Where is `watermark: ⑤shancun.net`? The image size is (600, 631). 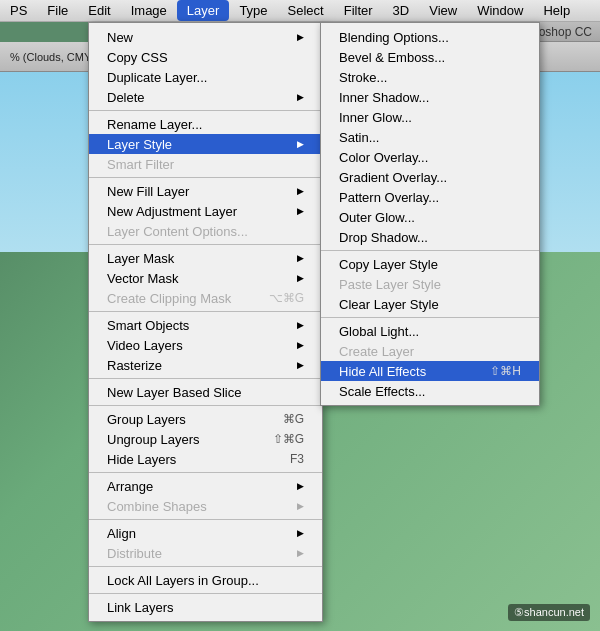 watermark: ⑤shancun.net is located at coordinates (549, 612).